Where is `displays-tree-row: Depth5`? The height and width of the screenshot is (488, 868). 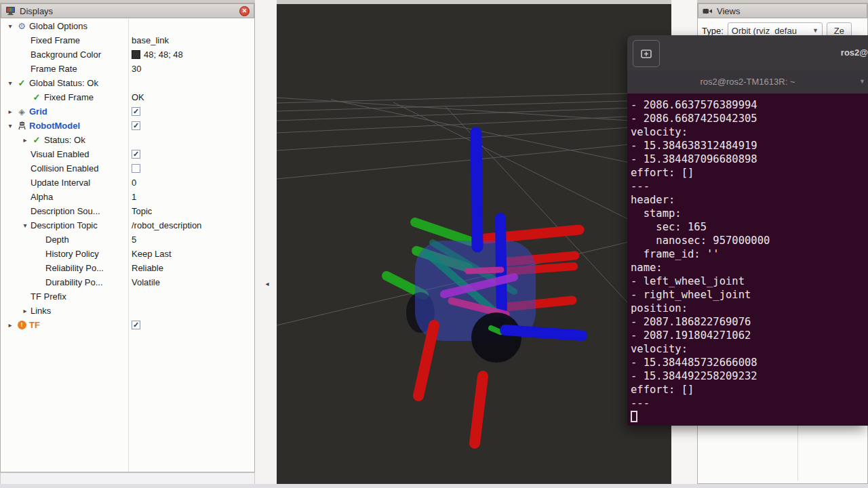 displays-tree-row: Depth5 is located at coordinates (127, 240).